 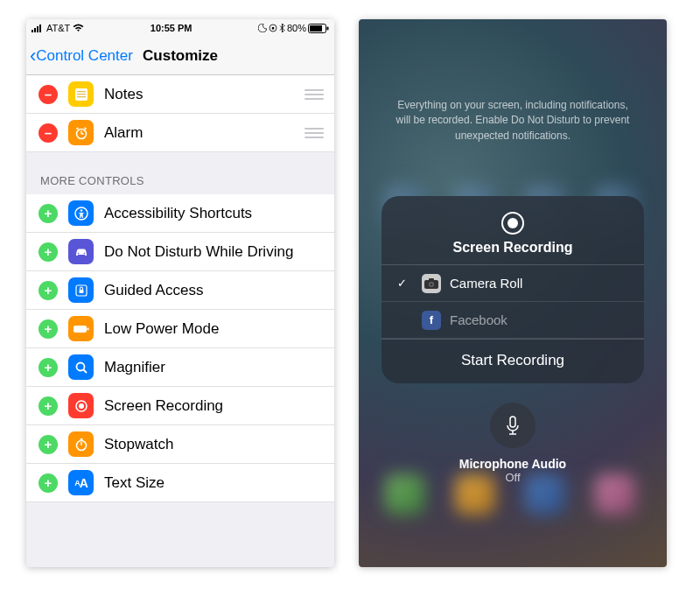 I want to click on carrier-label: AT&T, so click(x=58, y=28).